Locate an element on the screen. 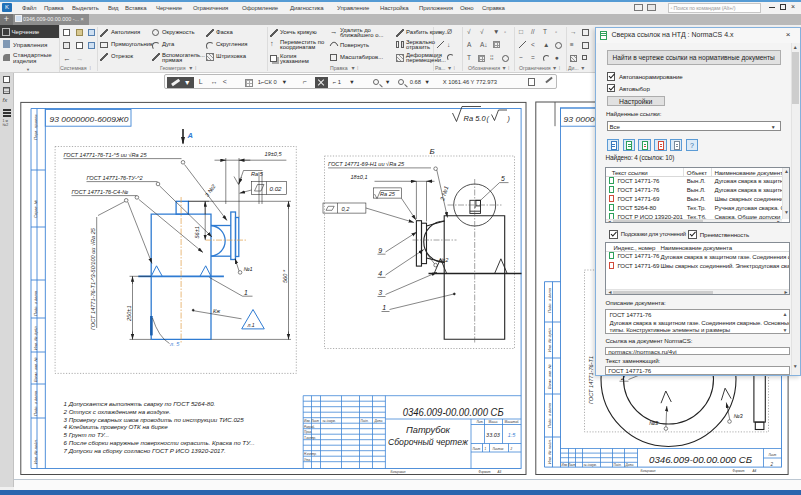 The width and height of the screenshot is (801, 495). svg-text: Разраб. is located at coordinates (310, 427).